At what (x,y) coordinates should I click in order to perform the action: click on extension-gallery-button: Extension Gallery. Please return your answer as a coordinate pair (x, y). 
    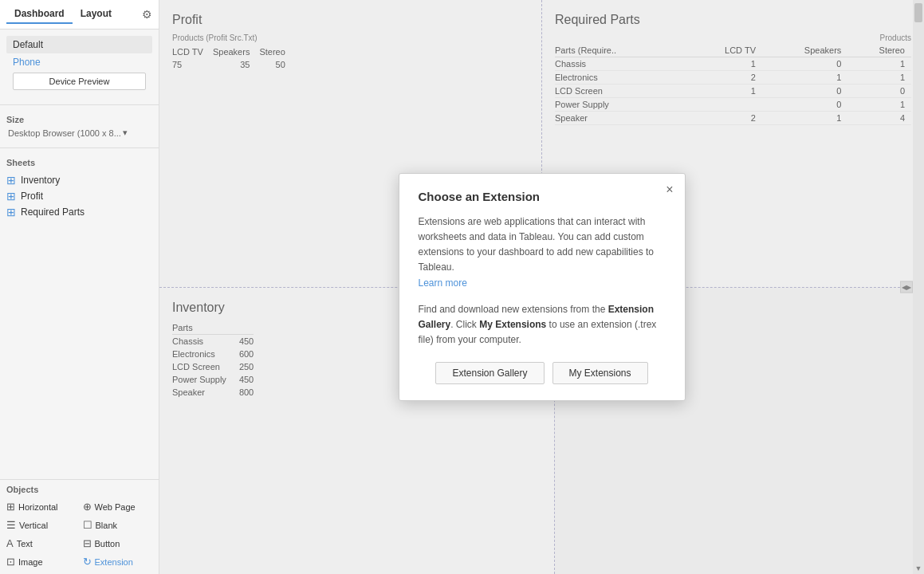
    Looking at the image, I should click on (490, 373).